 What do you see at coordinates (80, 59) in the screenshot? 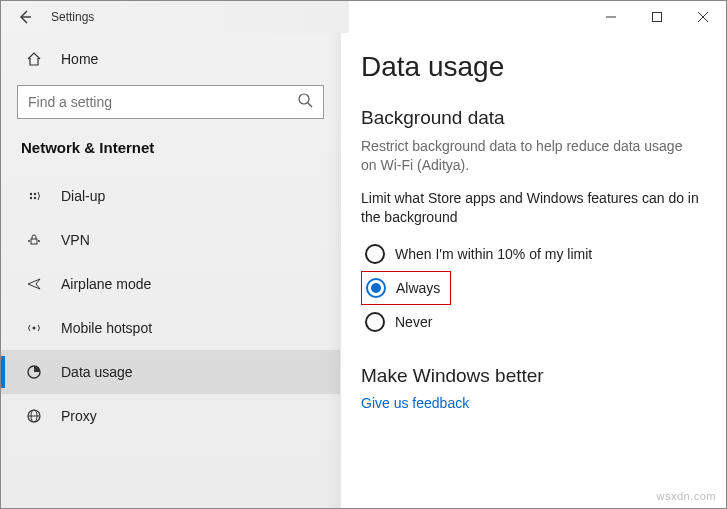
I see `home-label: Home` at bounding box center [80, 59].